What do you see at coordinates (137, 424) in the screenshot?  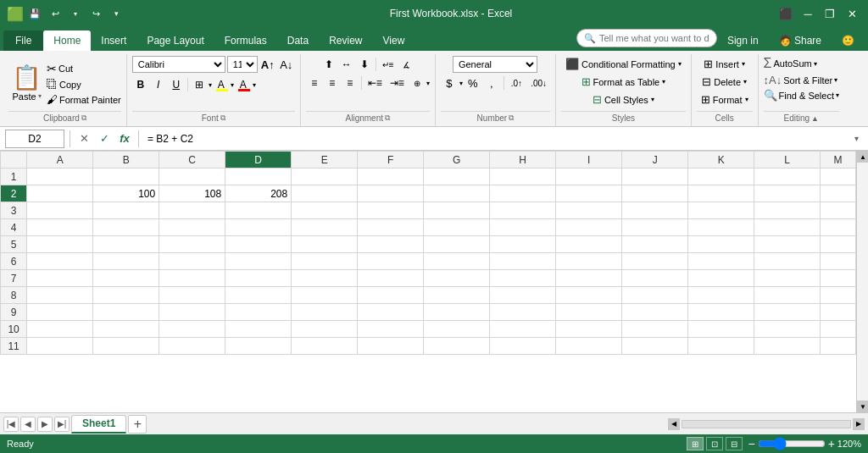 I see `add-sheet-button: +` at bounding box center [137, 424].